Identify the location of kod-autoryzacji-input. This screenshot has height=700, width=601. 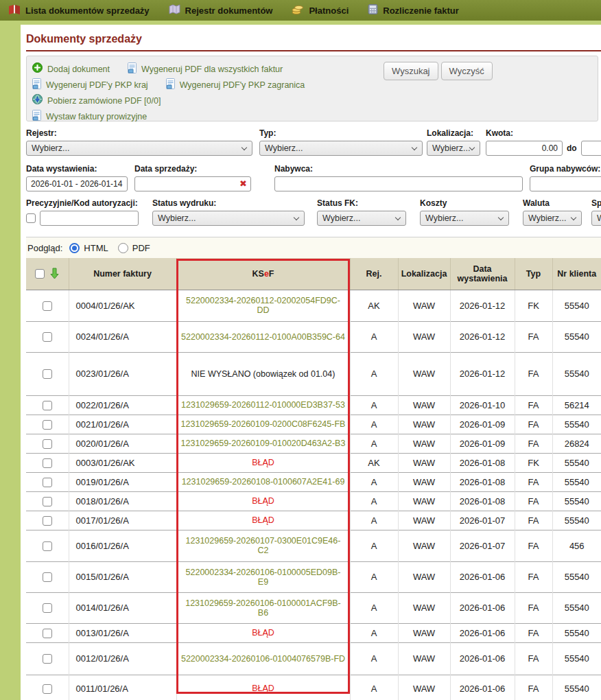
(89, 218).